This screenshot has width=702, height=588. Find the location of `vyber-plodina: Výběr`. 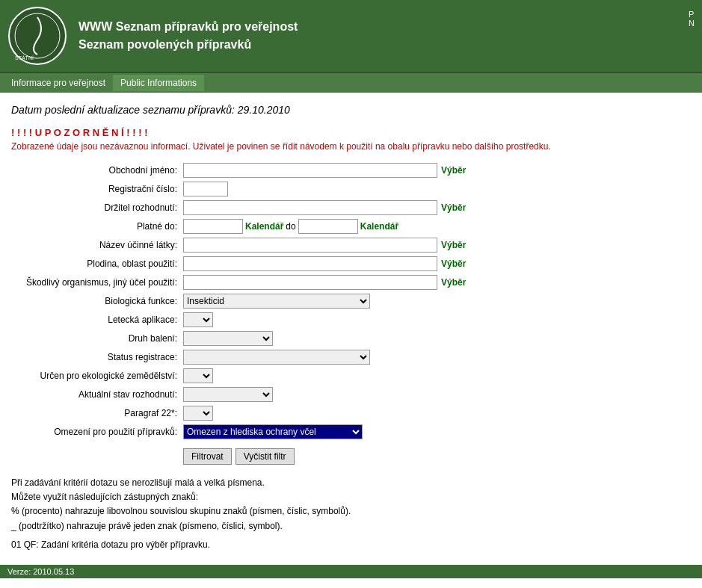

vyber-plodina: Výběr is located at coordinates (453, 264).